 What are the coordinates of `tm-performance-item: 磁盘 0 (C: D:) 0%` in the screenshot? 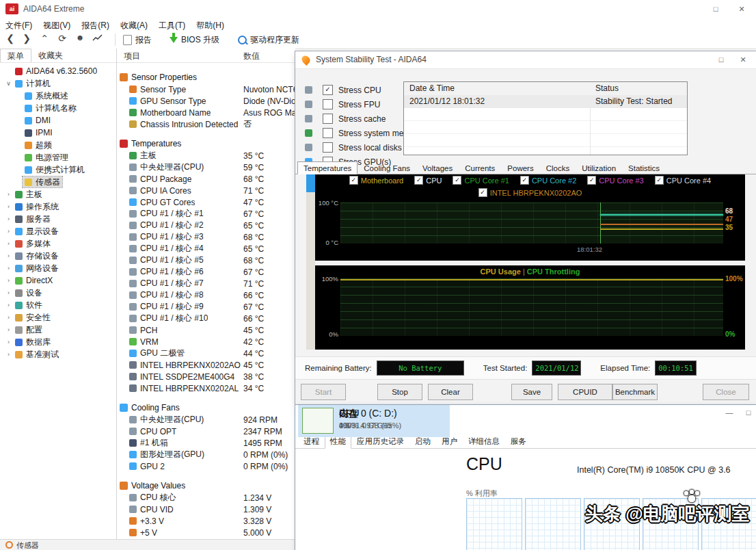 It's located at (374, 421).